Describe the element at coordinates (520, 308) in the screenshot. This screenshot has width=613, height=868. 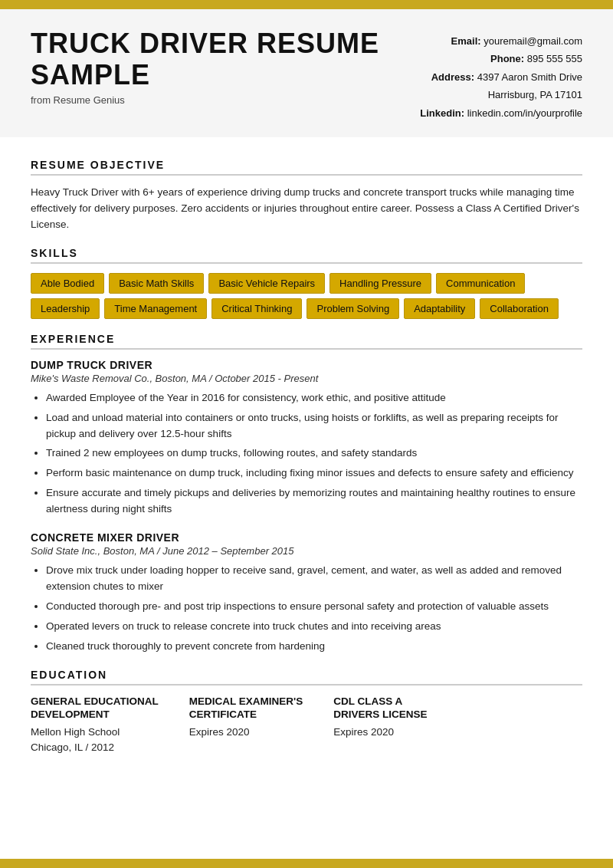
I see `skill-tag: Collaboration` at that location.